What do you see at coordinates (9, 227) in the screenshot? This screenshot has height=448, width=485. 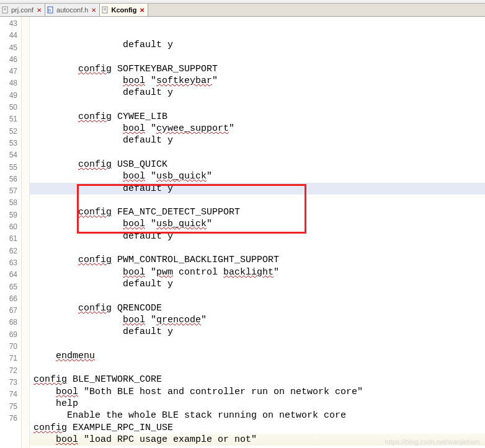 I see `line-number: 60` at bounding box center [9, 227].